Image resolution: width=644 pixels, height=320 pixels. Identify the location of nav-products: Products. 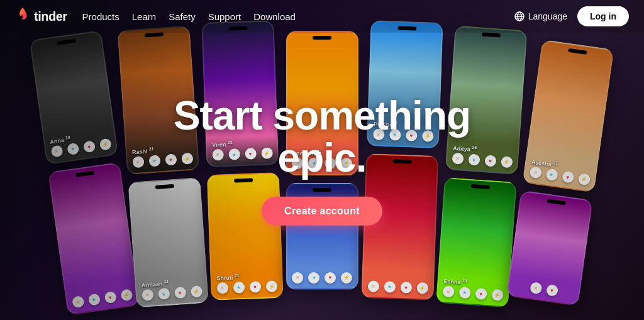
(101, 16).